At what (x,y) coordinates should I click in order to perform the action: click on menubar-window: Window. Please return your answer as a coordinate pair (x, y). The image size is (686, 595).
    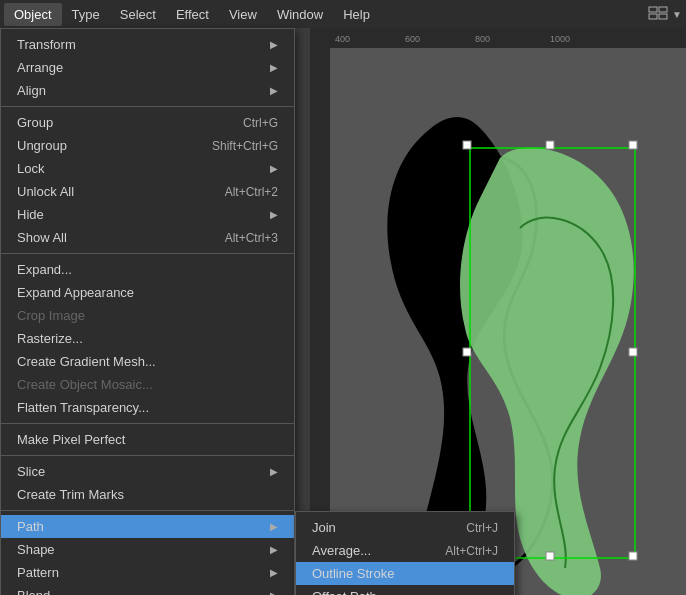
    Looking at the image, I should click on (300, 14).